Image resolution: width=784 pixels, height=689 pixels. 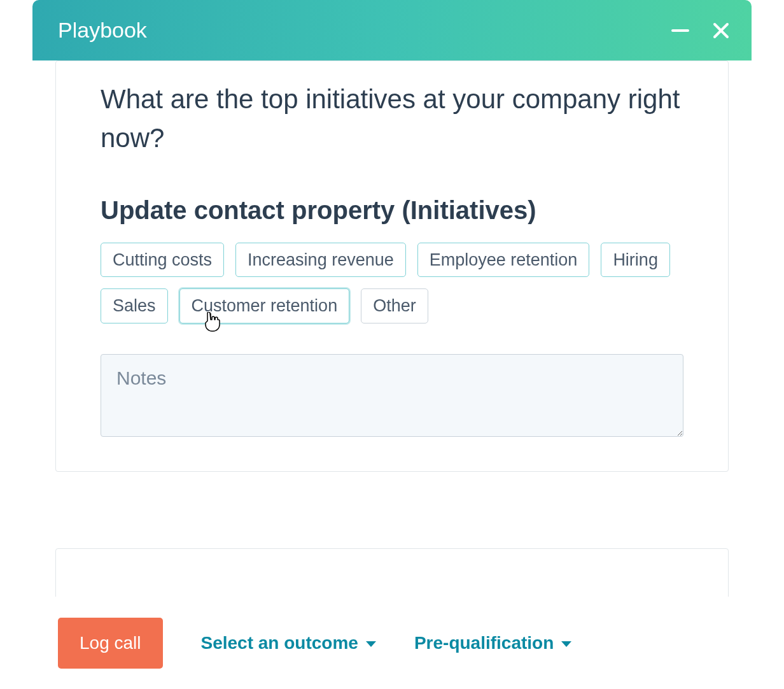 I want to click on section-title: Update contact property (Initiatives), so click(x=392, y=210).